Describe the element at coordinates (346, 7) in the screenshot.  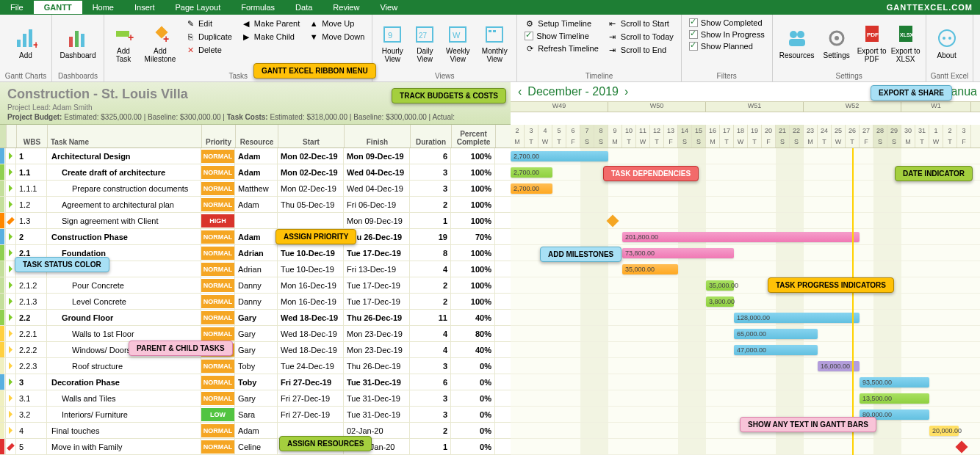
I see `menu-tab-review: Review` at that location.